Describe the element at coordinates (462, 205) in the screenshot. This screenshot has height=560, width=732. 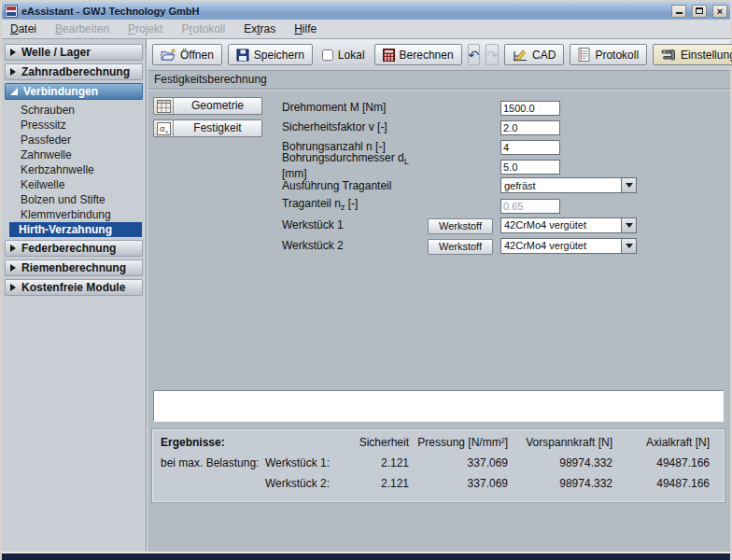
I see `form-row-traganteil: Traganteil nz [-]` at that location.